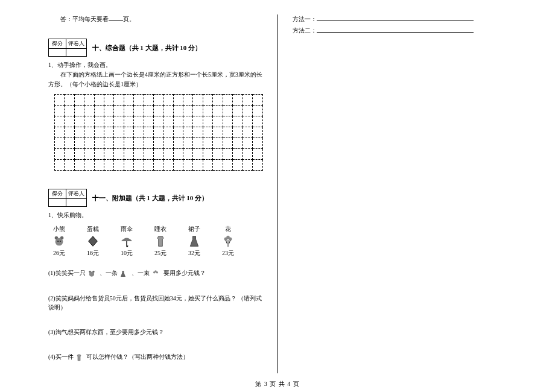  I want to click on shop-row-icons, so click(156, 241).